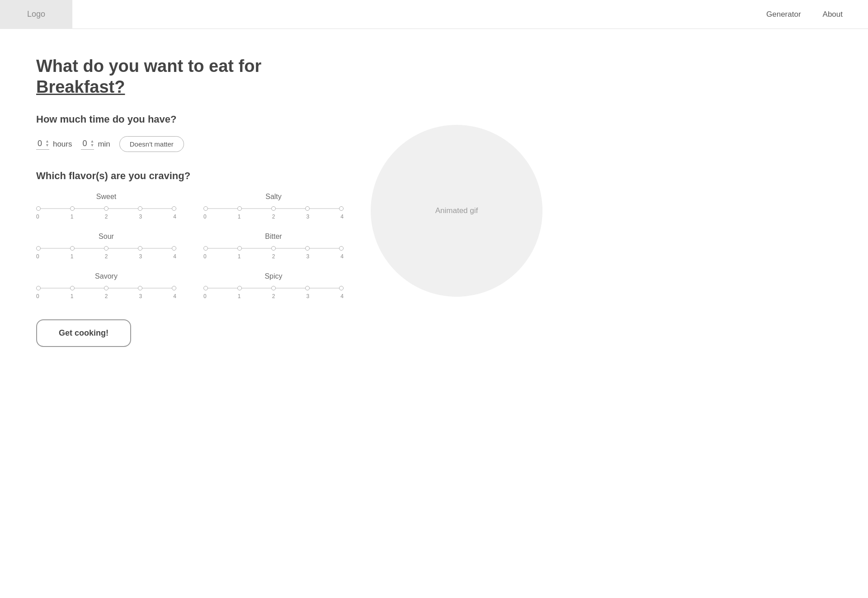  What do you see at coordinates (106, 286) in the screenshot?
I see `flavor-item-savory: Savory01234` at bounding box center [106, 286].